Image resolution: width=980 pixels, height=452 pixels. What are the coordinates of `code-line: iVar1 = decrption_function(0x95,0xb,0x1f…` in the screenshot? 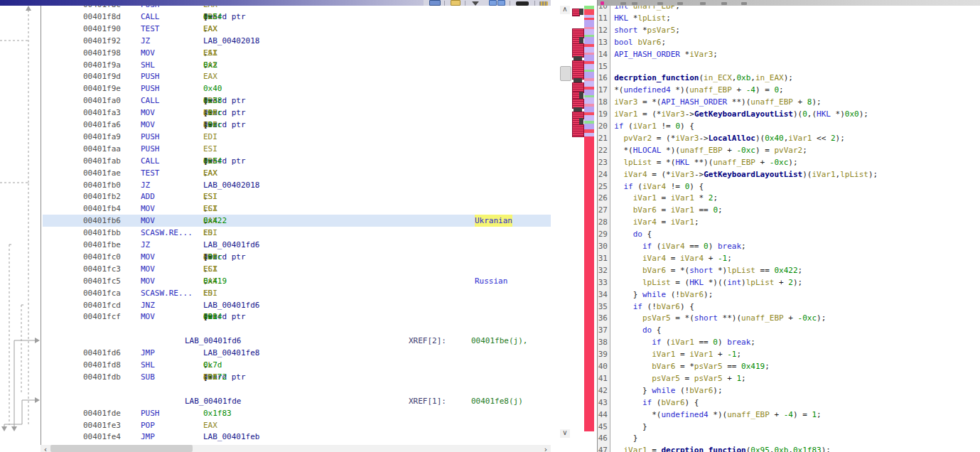 It's located at (792, 448).